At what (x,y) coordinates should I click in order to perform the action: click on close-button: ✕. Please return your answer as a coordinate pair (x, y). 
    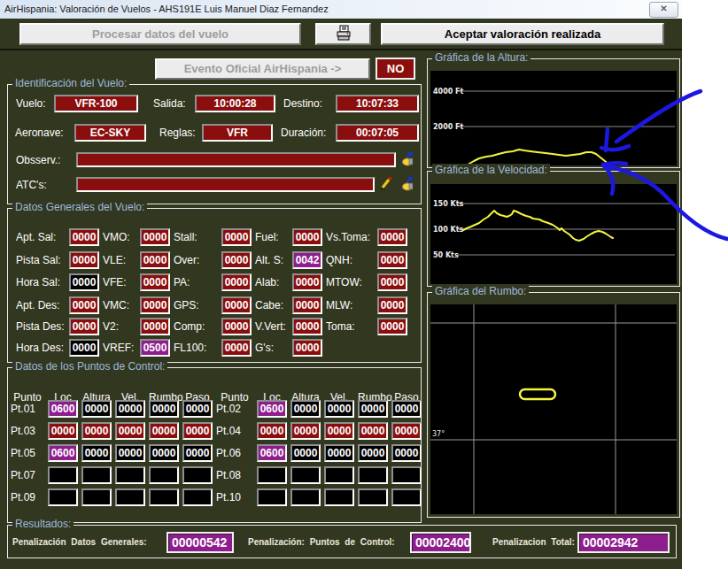
    Looking at the image, I should click on (664, 10).